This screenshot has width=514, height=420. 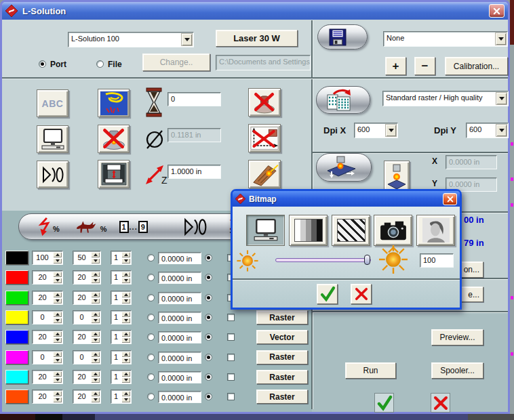 I want to click on bitmap-dialog-titlebar: Bitmap, so click(x=346, y=199).